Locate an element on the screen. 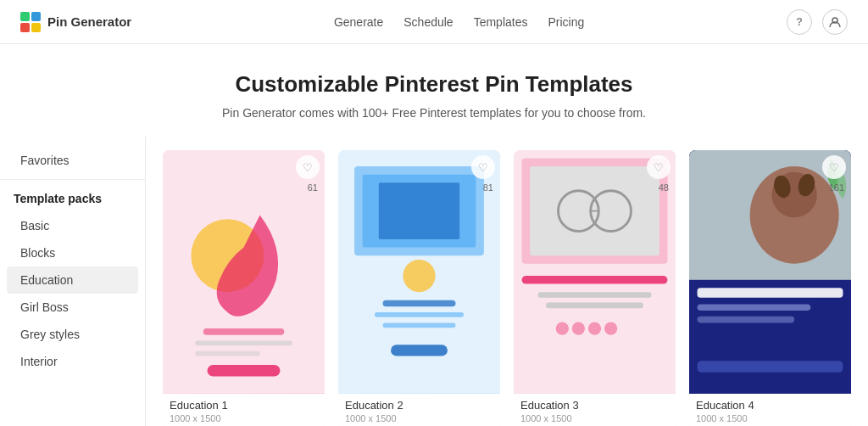 Image resolution: width=868 pixels, height=426 pixels. template-card-ed1: ♡ 61 Education 1 1000 x 1500 is located at coordinates (244, 289).